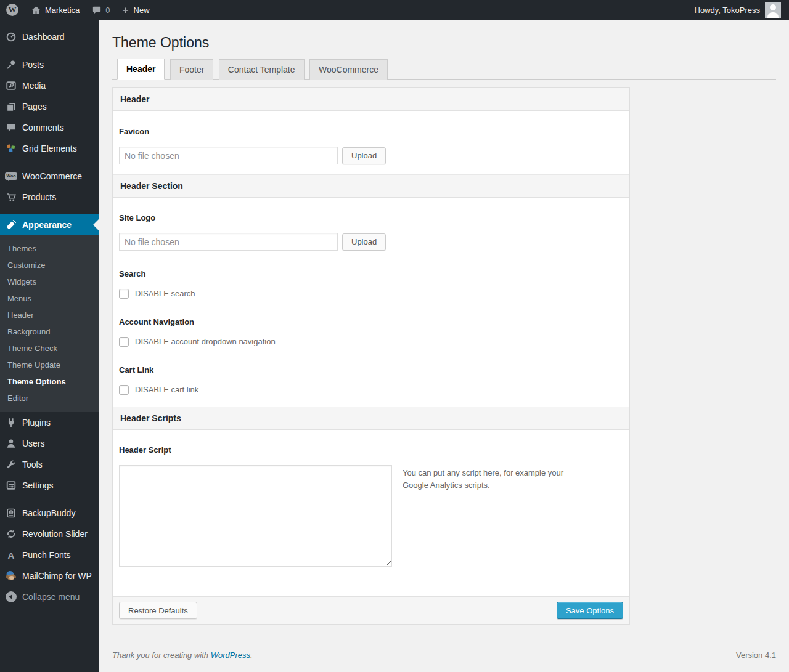 This screenshot has height=672, width=789. I want to click on search-label: Search, so click(370, 274).